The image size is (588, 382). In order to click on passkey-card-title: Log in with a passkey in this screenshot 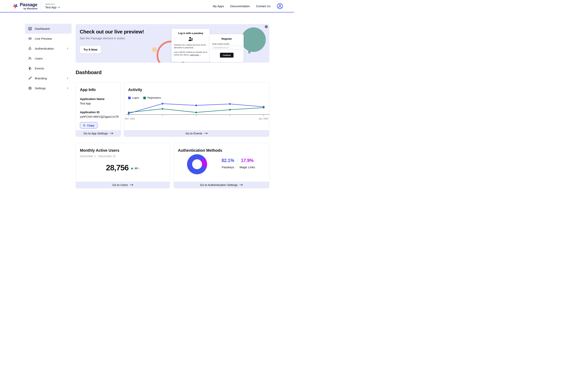, I will do `click(191, 33)`.